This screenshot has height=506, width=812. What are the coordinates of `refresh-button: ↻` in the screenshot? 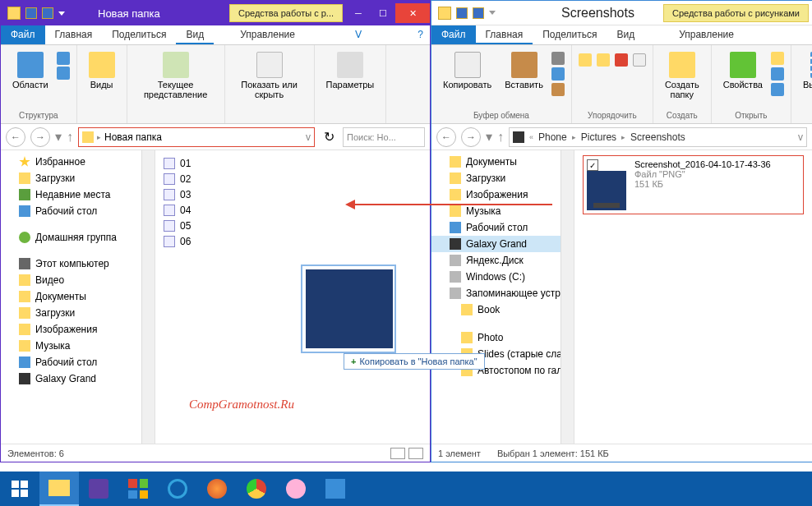 It's located at (329, 137).